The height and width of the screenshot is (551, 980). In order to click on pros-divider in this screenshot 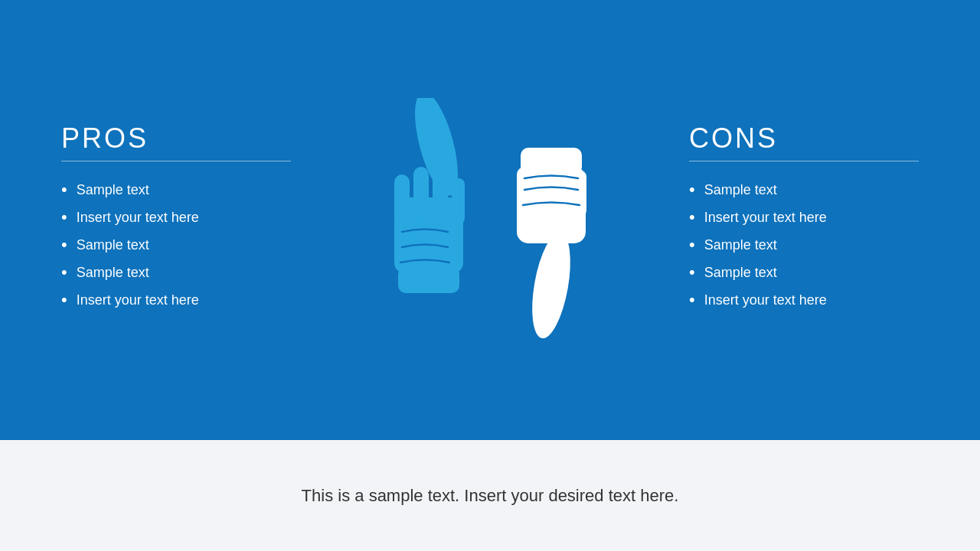, I will do `click(176, 161)`.